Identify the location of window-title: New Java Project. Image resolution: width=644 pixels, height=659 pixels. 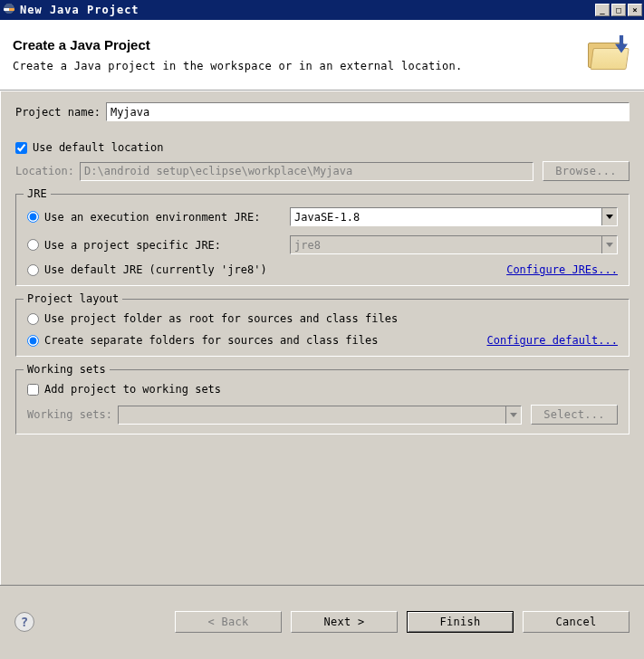
(308, 10).